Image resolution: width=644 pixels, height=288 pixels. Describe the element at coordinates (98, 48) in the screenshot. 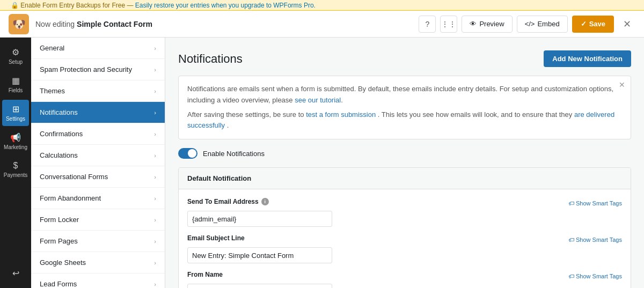

I see `sidebar-item-general: General ›` at that location.